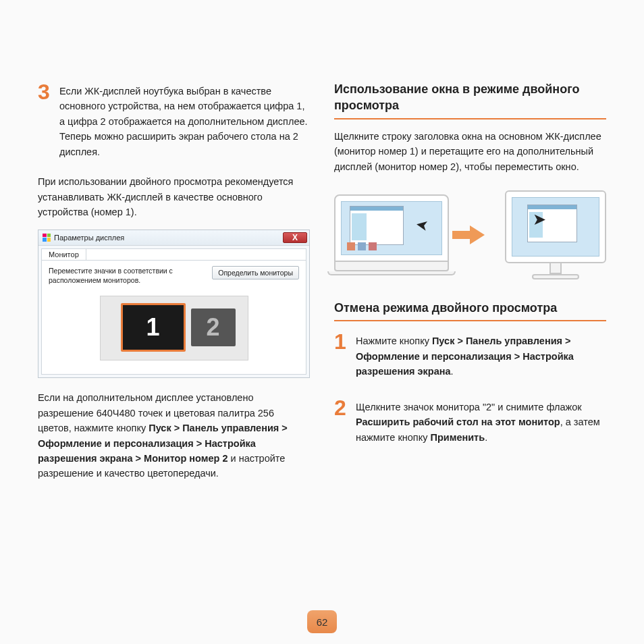  What do you see at coordinates (128, 275) in the screenshot?
I see `dialog-instruction: Переместите значки в соответствии с расп…` at bounding box center [128, 275].